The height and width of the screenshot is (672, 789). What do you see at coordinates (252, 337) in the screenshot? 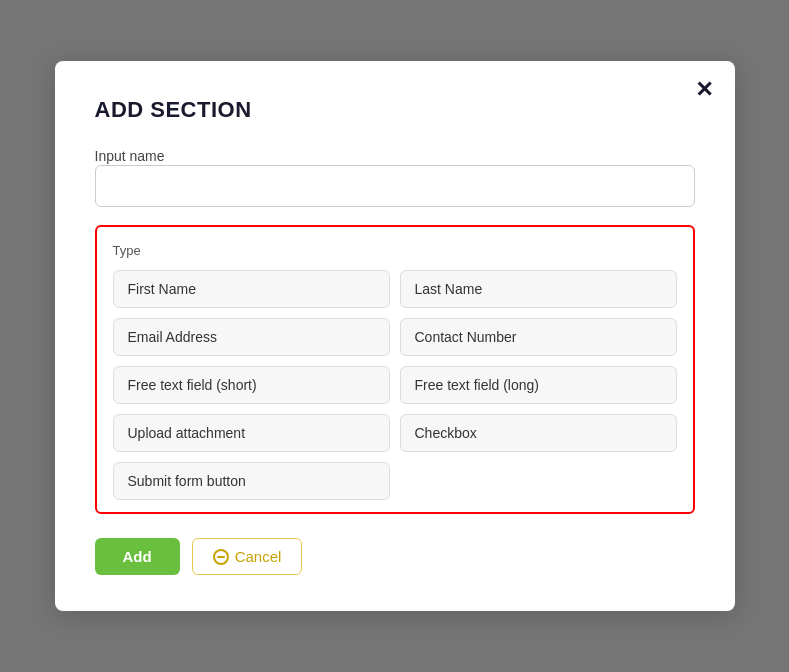
I see `type-option-email-address: Email Address` at bounding box center [252, 337].